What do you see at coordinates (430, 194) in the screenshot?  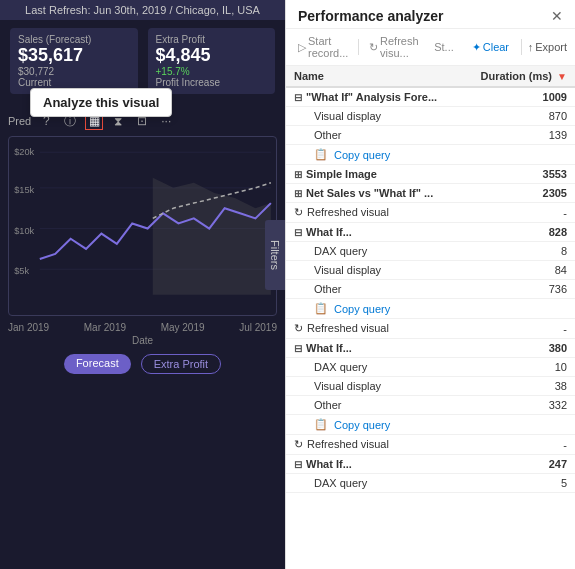 I see `table-row: ⊞Net Sales vs "What If" ...2305` at bounding box center [430, 194].